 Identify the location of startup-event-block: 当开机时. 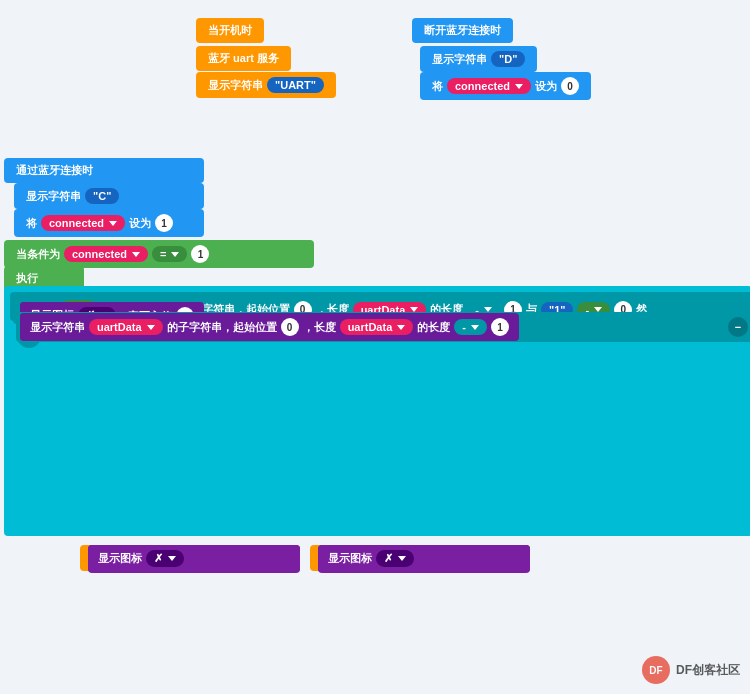
(230, 30).